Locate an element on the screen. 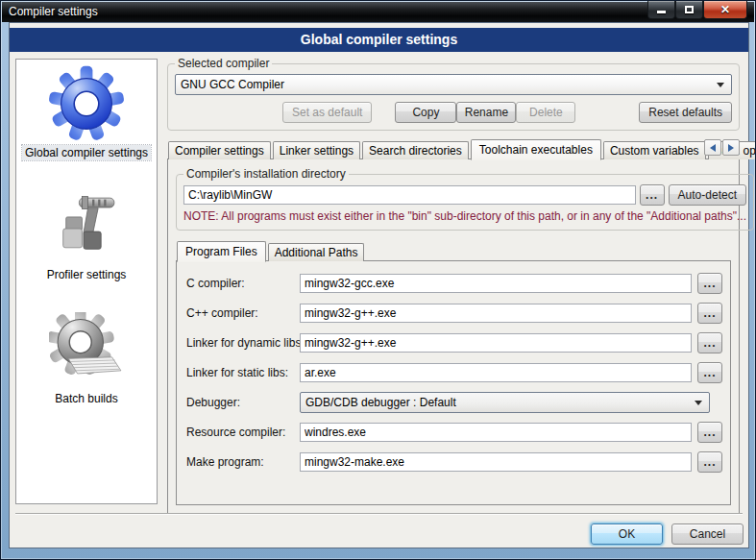  rename-button: Rename is located at coordinates (486, 112).